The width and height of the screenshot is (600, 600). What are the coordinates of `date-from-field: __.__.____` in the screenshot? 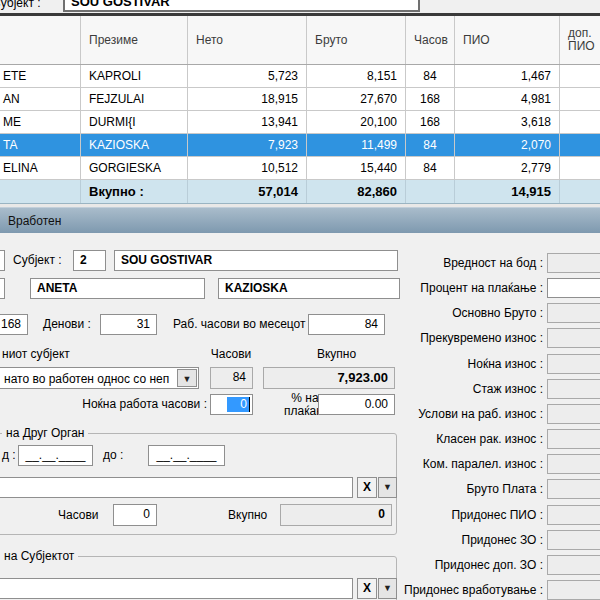 It's located at (56, 456).